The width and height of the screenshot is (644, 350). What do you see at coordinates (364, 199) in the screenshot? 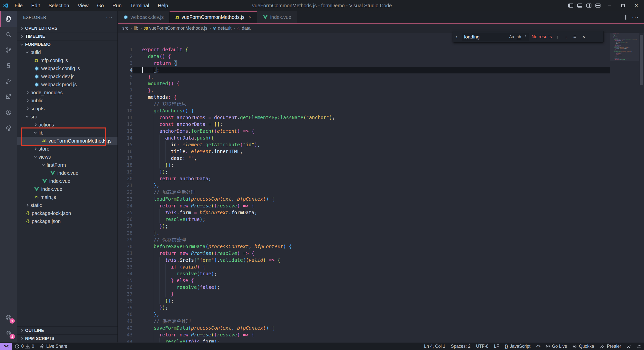
I see `code-line-23: 23 loadFormData(processContext, bfpConte…` at bounding box center [364, 199].